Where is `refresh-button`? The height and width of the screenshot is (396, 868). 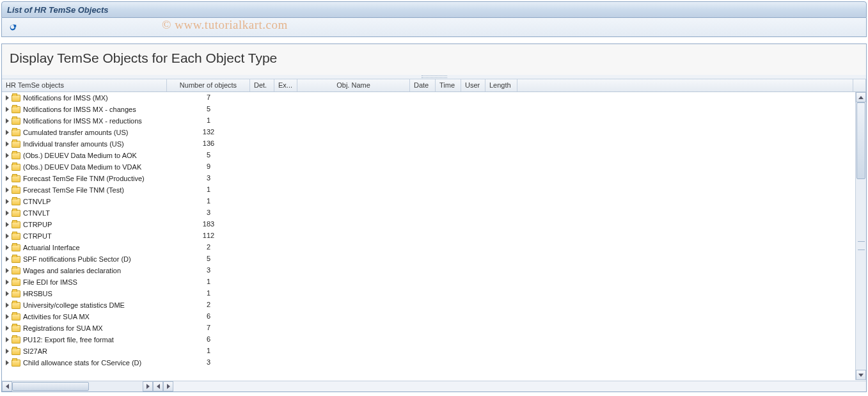 refresh-button is located at coordinates (13, 28).